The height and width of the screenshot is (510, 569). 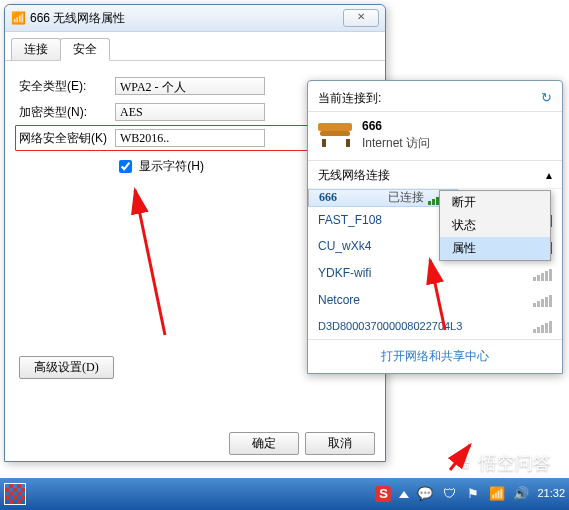 I want to click on wifi-list: 666 已连接 断开 状态 属性 FAST_F108 CU_wXk4 YDKF-…, so click(x=435, y=264).